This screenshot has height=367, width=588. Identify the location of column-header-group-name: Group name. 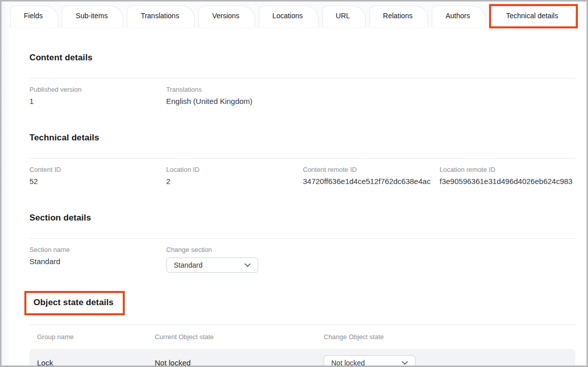
(96, 337).